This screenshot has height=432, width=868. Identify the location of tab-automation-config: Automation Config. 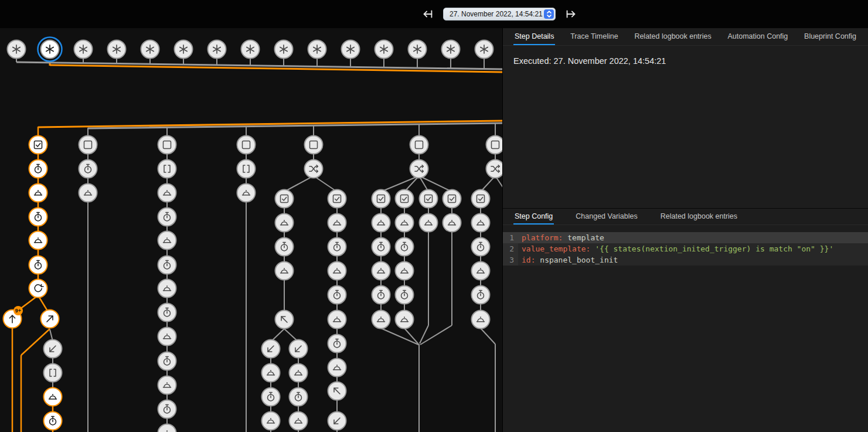
(757, 36).